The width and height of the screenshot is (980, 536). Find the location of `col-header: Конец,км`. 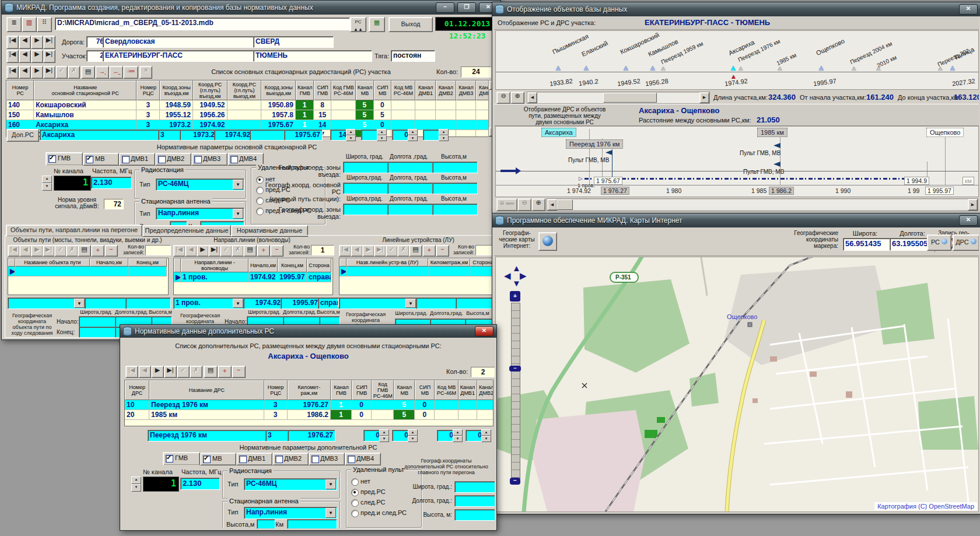

col-header: Конец,км is located at coordinates (148, 262).